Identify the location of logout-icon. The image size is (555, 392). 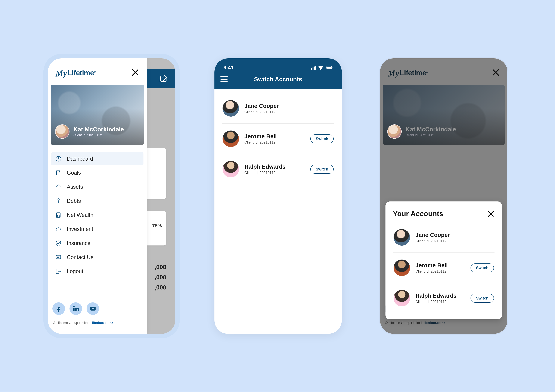
(58, 271).